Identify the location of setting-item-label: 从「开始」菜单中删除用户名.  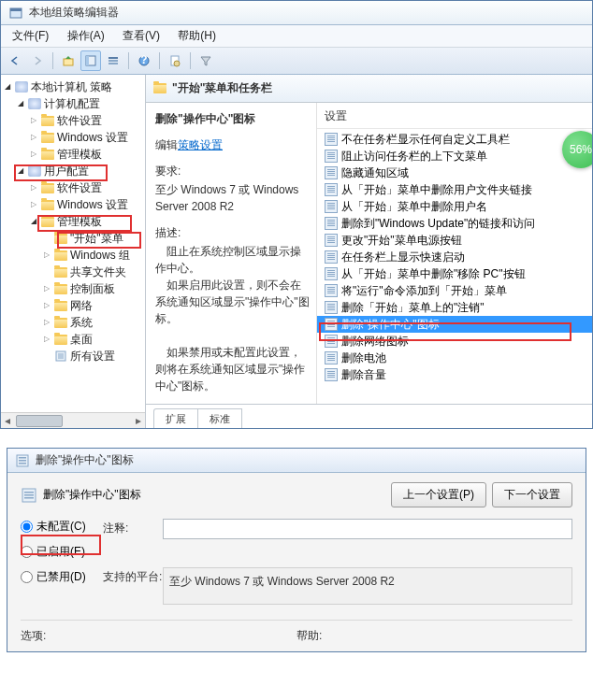
(414, 207).